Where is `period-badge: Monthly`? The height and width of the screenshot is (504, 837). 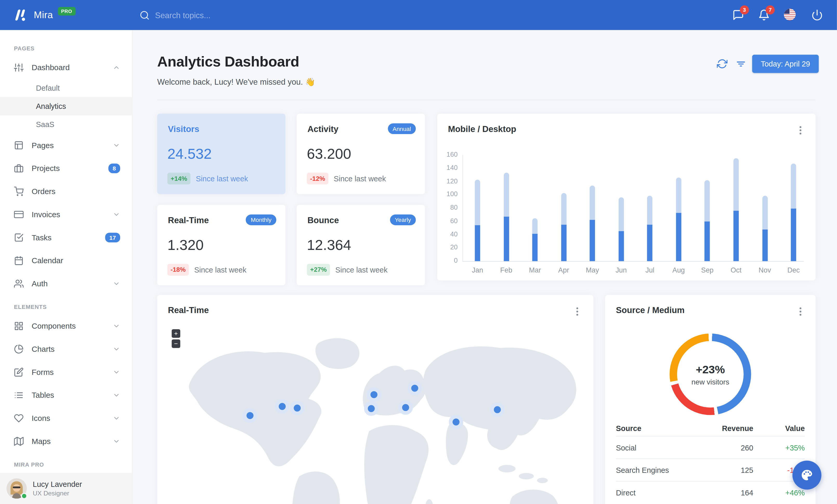 period-badge: Monthly is located at coordinates (261, 220).